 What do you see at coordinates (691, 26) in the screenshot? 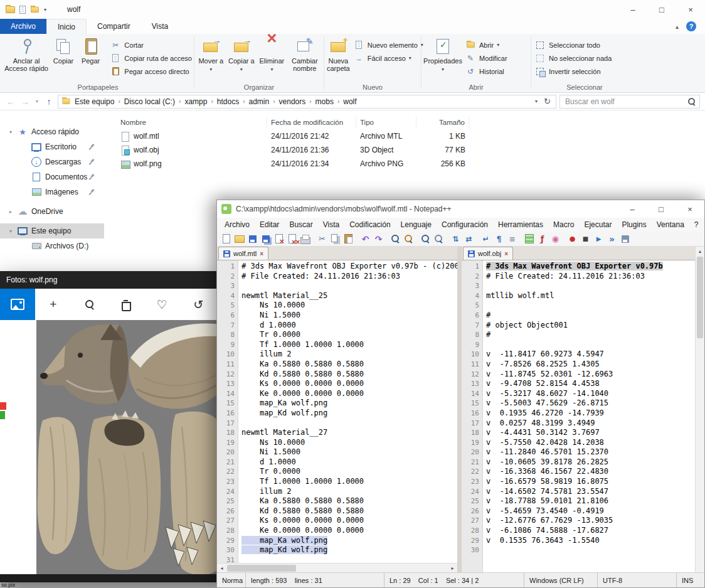
I see `help-icon: ?` at bounding box center [691, 26].